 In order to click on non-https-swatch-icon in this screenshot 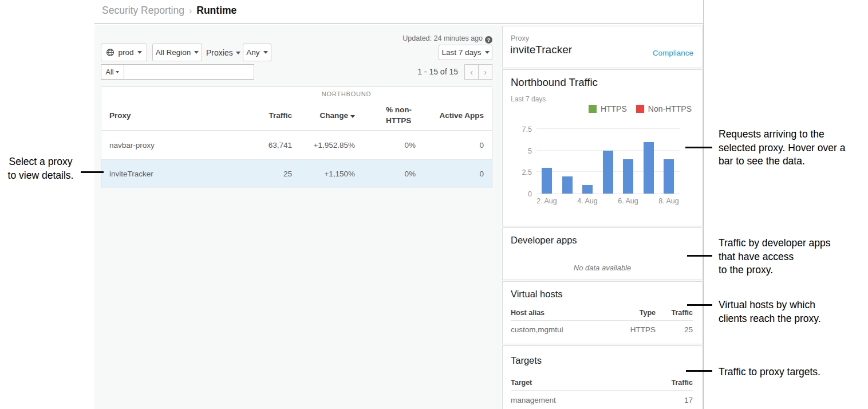, I will do `click(640, 109)`.